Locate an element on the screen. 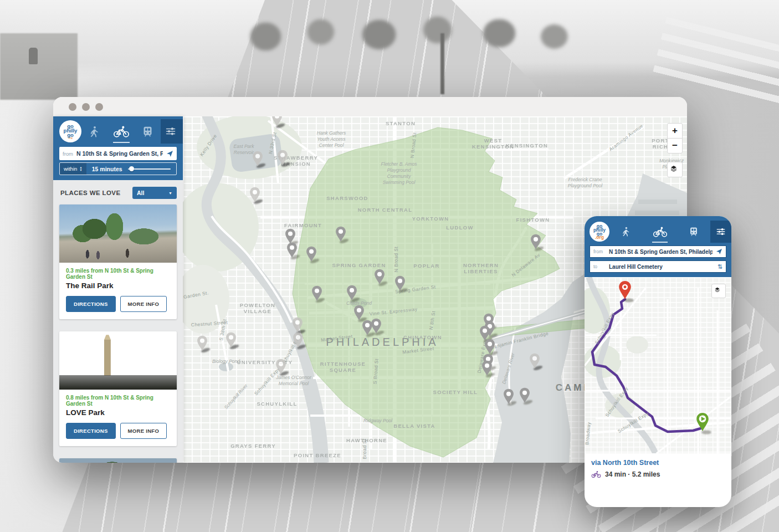  time-slider is located at coordinates (150, 168).